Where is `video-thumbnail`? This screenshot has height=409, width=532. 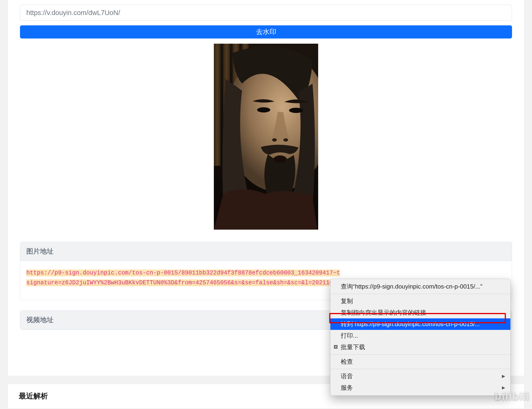 video-thumbnail is located at coordinates (266, 137).